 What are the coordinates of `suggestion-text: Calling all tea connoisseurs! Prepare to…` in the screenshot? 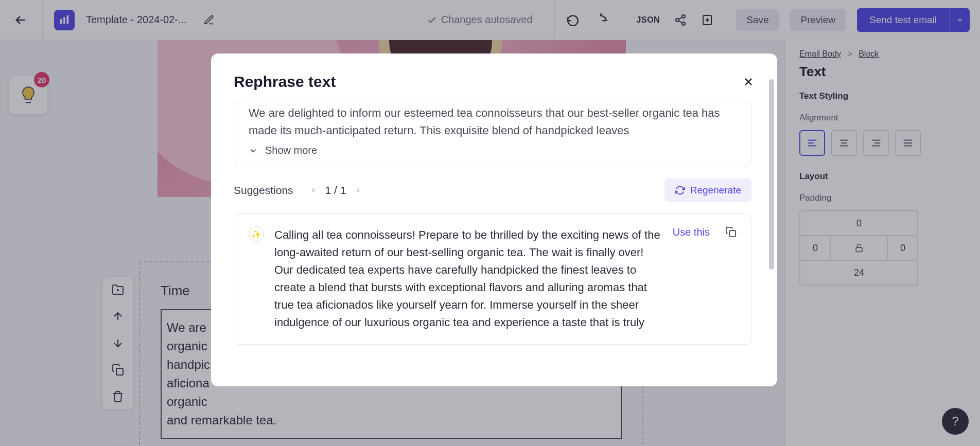 It's located at (468, 279).